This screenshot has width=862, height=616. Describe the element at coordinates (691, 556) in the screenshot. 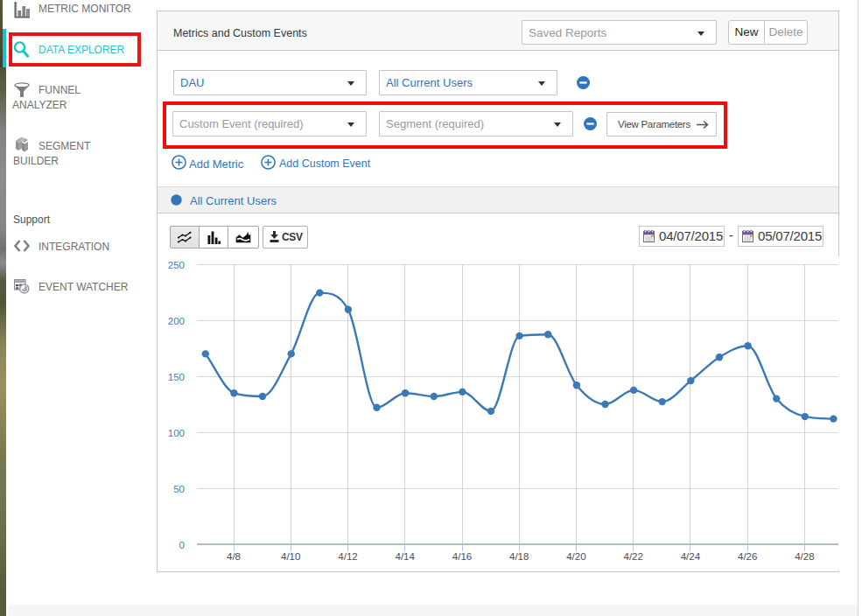

I see `svg-text: 4/24` at that location.